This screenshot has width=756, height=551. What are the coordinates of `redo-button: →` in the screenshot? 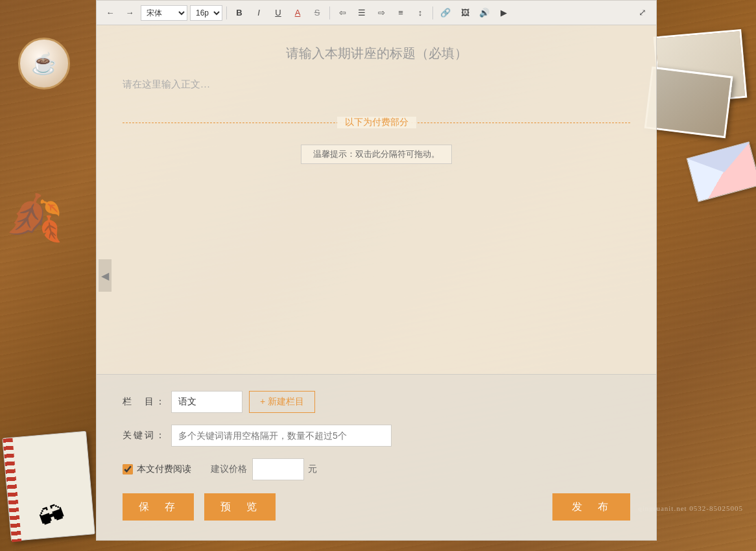 It's located at (130, 13).